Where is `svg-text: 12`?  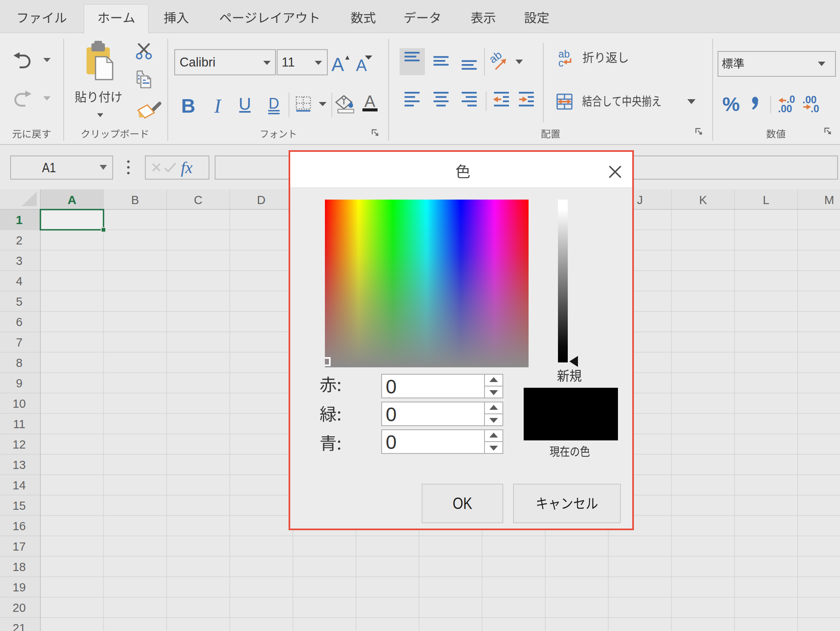 svg-text: 12 is located at coordinates (19, 444).